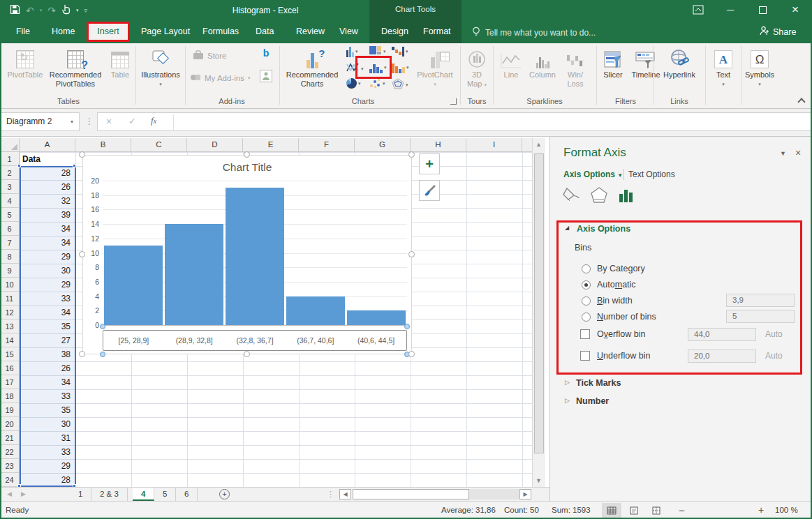 Image resolution: width=812 pixels, height=519 pixels. What do you see at coordinates (435, 67) in the screenshot?
I see `pivotchart-button: PivotChart ▾` at bounding box center [435, 67].